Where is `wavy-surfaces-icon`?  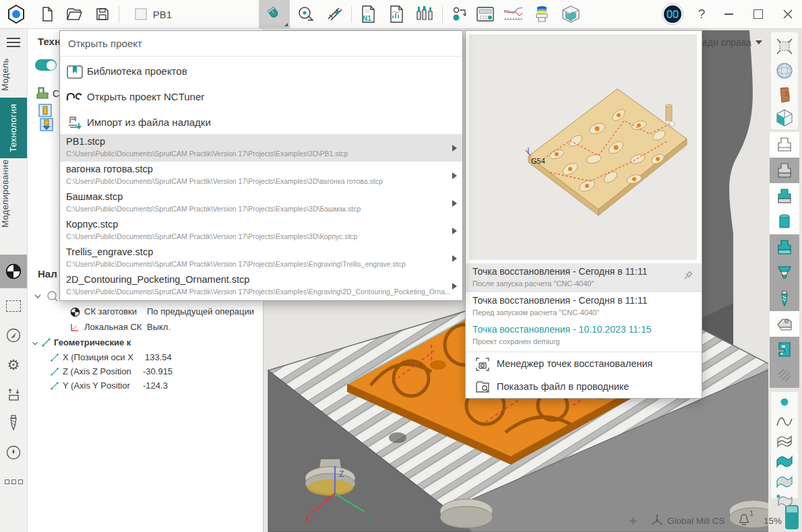 wavy-surfaces-icon is located at coordinates (784, 442).